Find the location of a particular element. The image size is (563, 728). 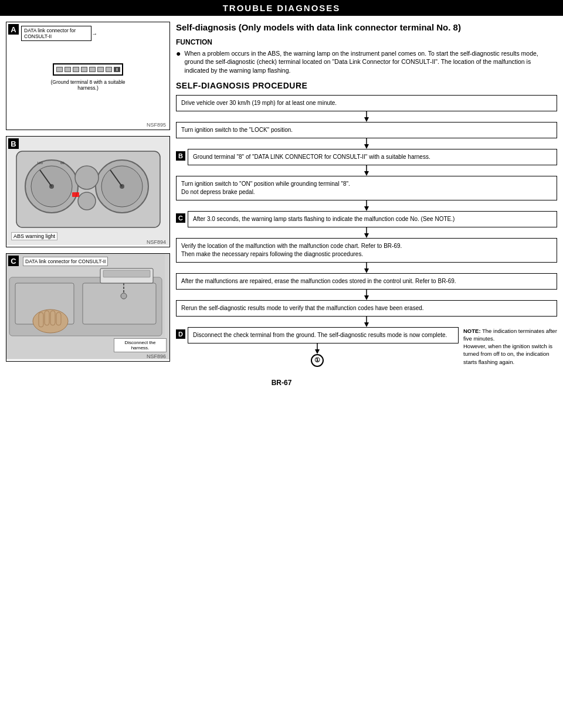

flow-step-3: Ground terminal "8" of "DATA LINK CONNEC… is located at coordinates (372, 157).